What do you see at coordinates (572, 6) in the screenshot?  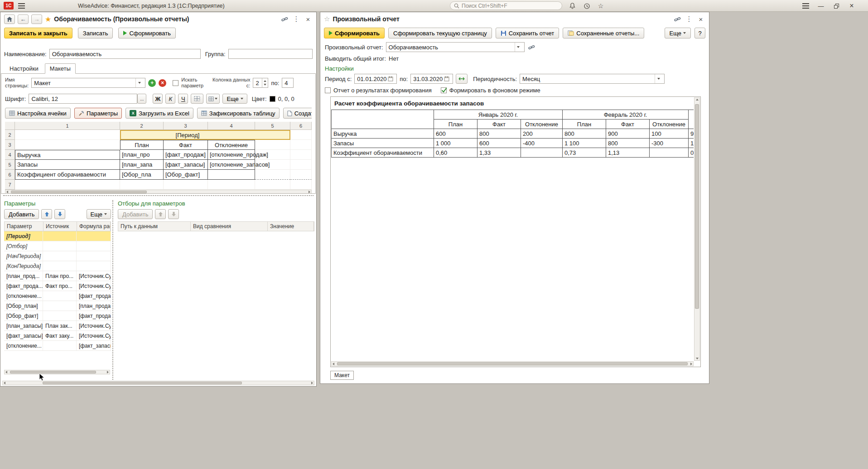 I see `notifications-bell-icon` at bounding box center [572, 6].